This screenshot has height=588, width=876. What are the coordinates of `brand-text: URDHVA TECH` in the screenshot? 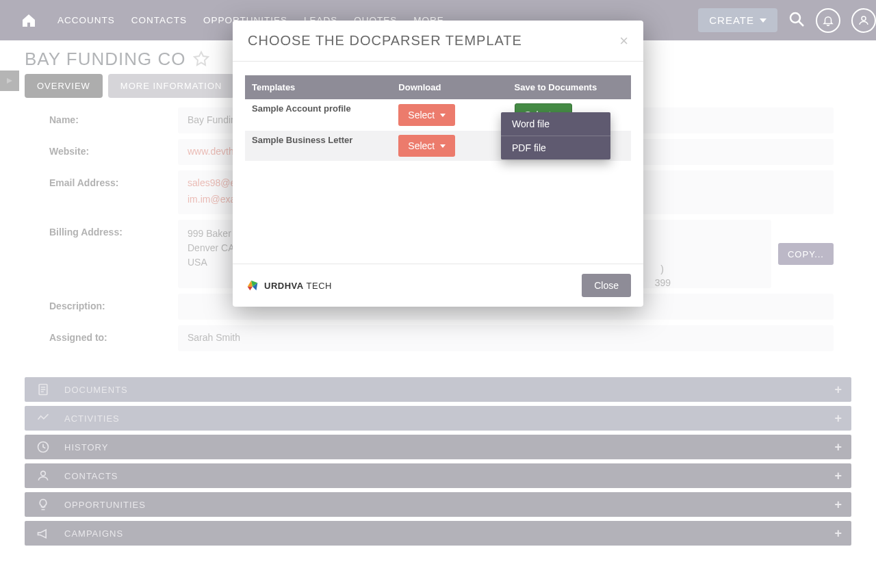 It's located at (298, 286).